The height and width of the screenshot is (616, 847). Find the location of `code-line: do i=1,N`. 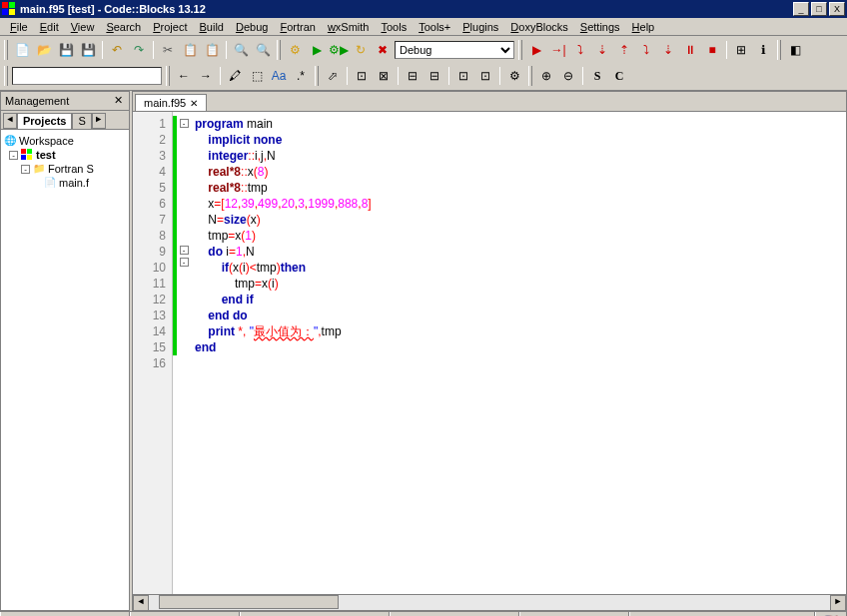

code-line: do i=1,N is located at coordinates (520, 252).